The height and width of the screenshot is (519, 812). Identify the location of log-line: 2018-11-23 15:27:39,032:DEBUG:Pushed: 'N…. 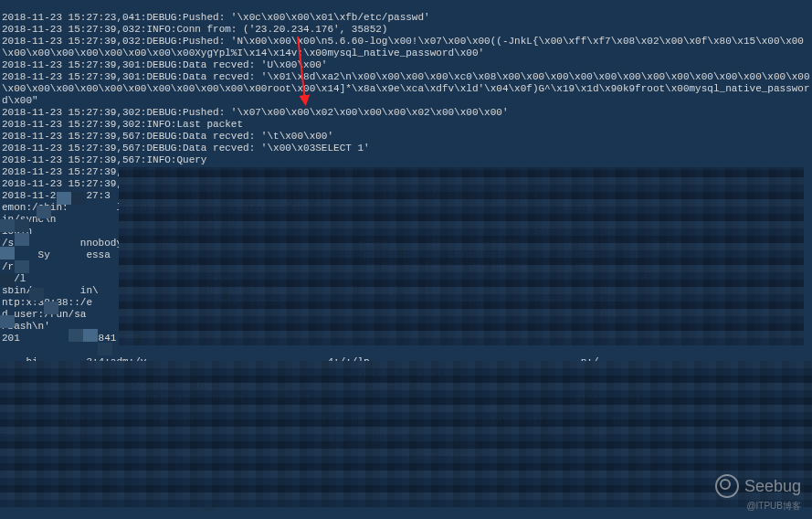
(403, 48).